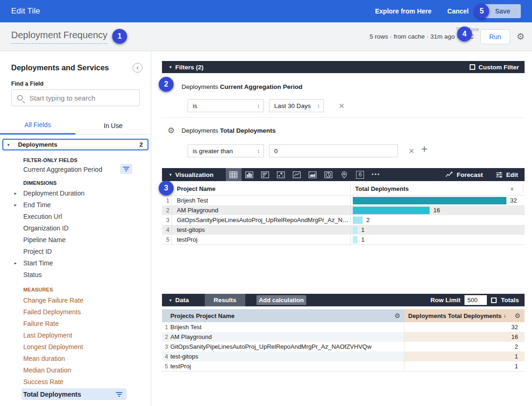 This screenshot has width=532, height=406. I want to click on viz-table-row: 3 GitOpsSanityPipeLinesAutoProj_UpRelRep…, so click(343, 220).